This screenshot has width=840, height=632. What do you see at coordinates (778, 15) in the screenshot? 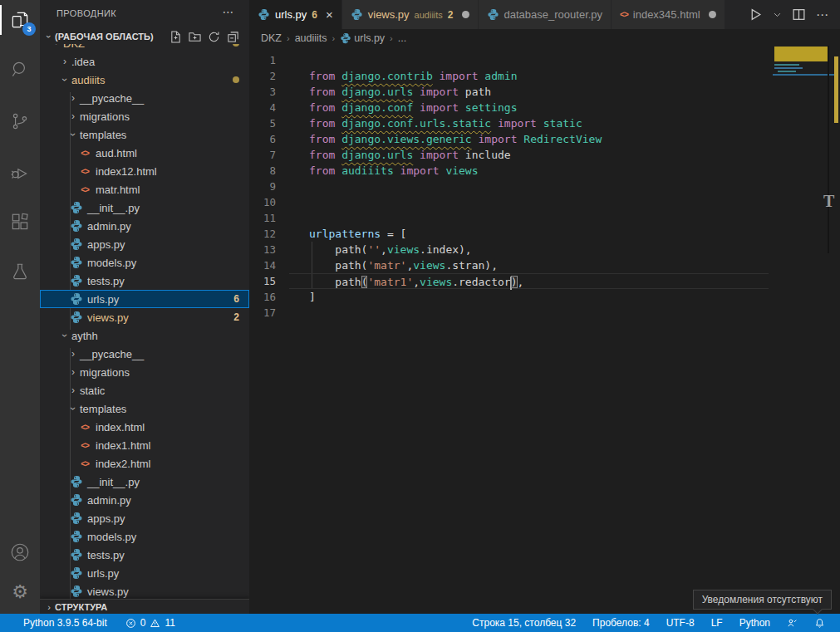
I see `run-dropdown-chevron-icon` at bounding box center [778, 15].